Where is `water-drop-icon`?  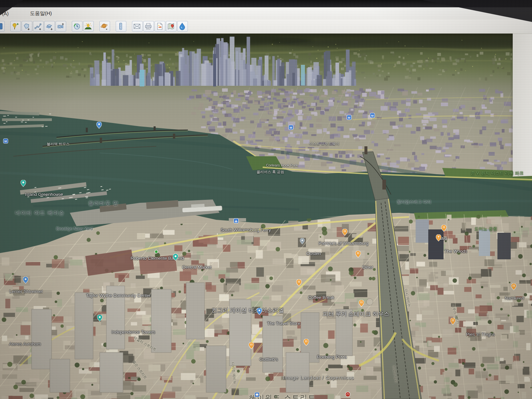
water-drop-icon is located at coordinates (182, 26).